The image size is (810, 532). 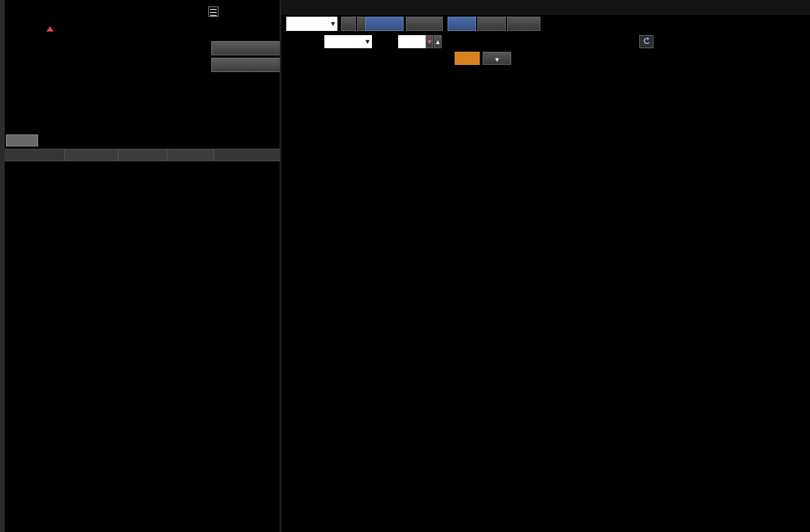 What do you see at coordinates (246, 48) in the screenshot?
I see `trade-caution-button` at bounding box center [246, 48].